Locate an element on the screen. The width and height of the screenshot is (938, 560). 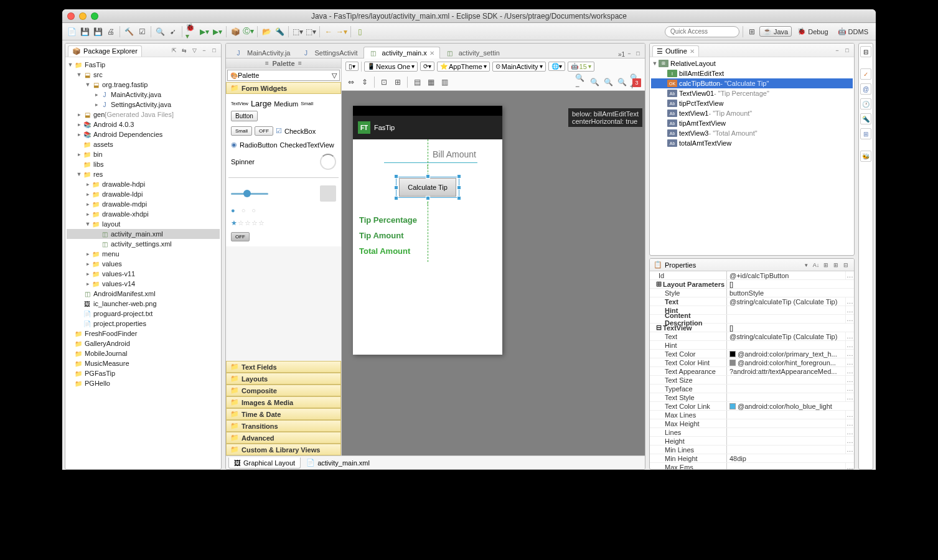
palette-button-widget: Button is located at coordinates (244, 116).